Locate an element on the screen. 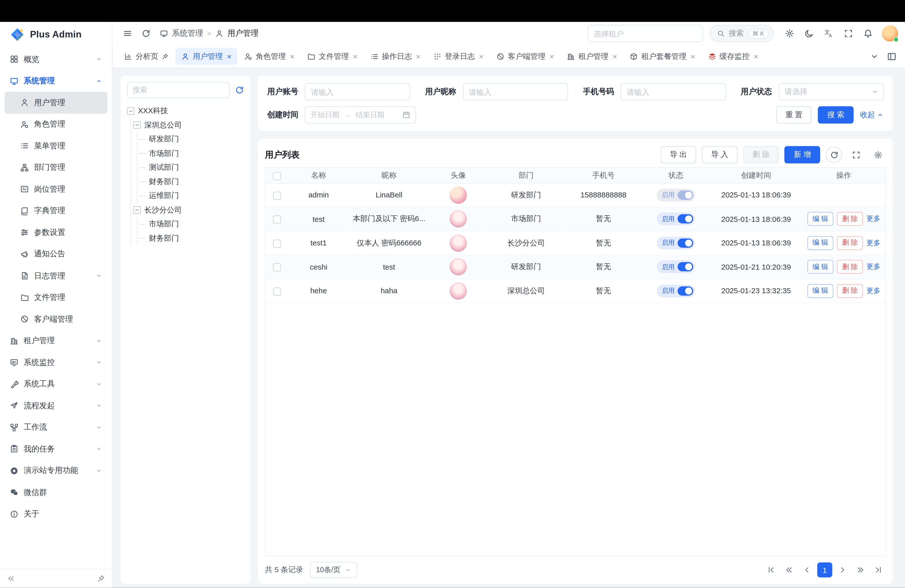  sidebar-item: 关于 is located at coordinates (56, 514).